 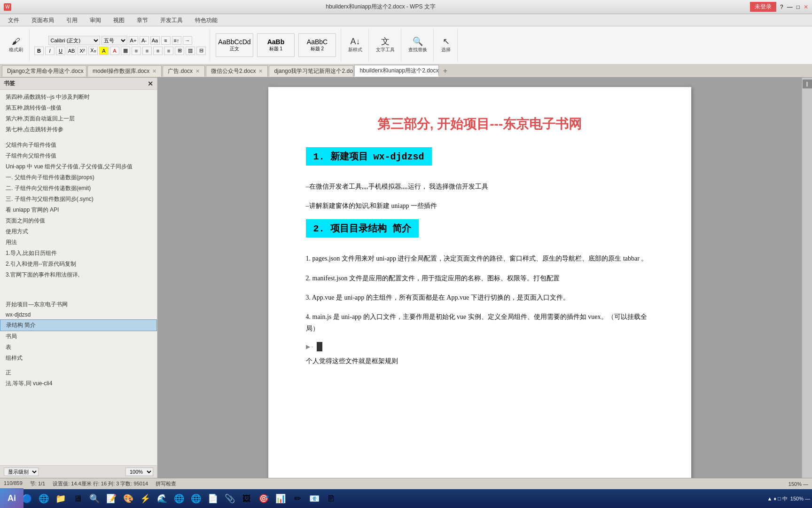 I want to click on taskbar-app4: 🌐, so click(x=196, y=499).